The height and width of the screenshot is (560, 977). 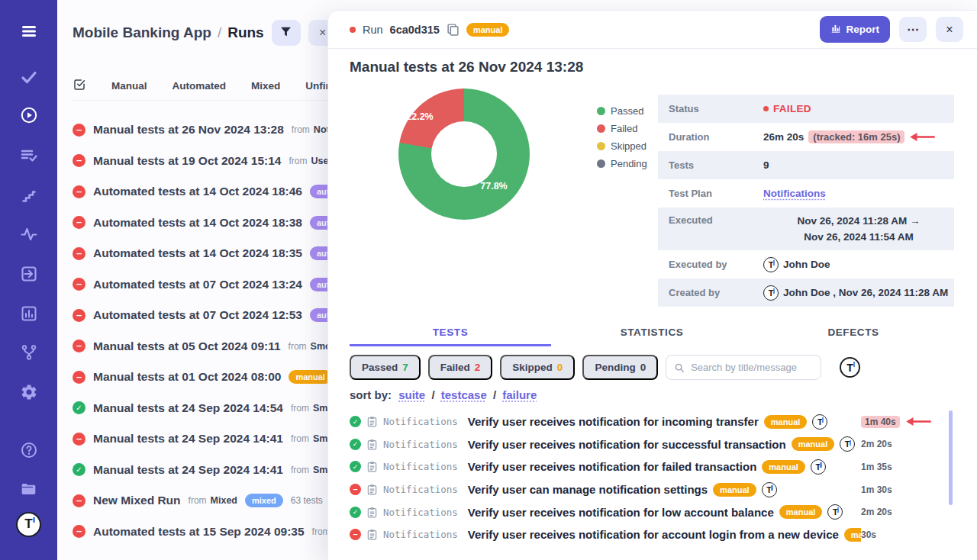 I want to click on test-duration: 1m 40s, so click(x=904, y=422).